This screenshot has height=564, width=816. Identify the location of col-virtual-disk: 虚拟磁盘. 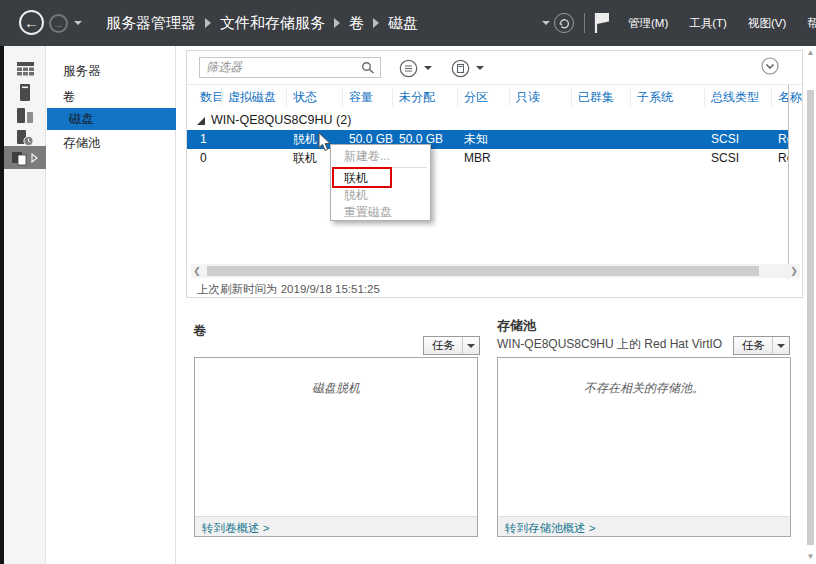
(252, 97).